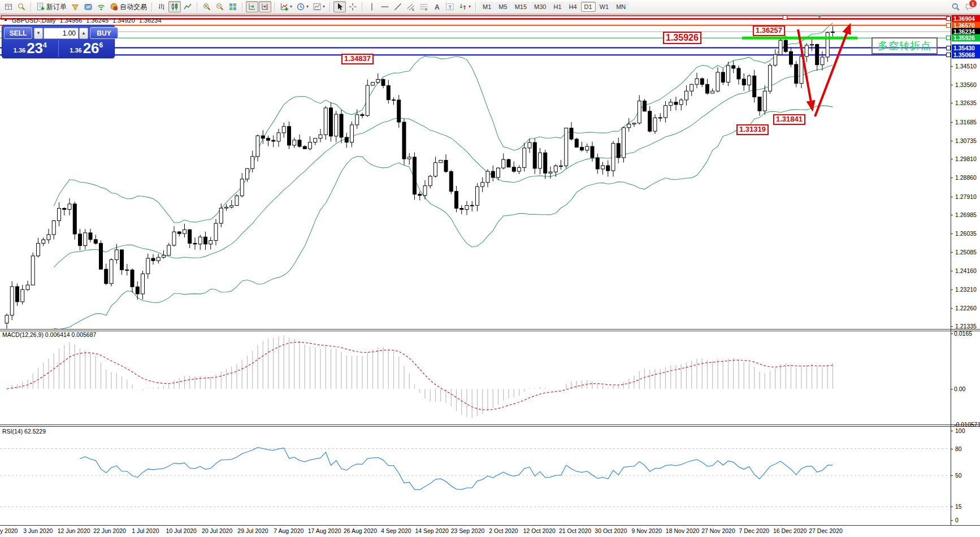 This screenshot has height=537, width=980. Describe the element at coordinates (104, 33) in the screenshot. I see `buy-button: BUY` at that location.